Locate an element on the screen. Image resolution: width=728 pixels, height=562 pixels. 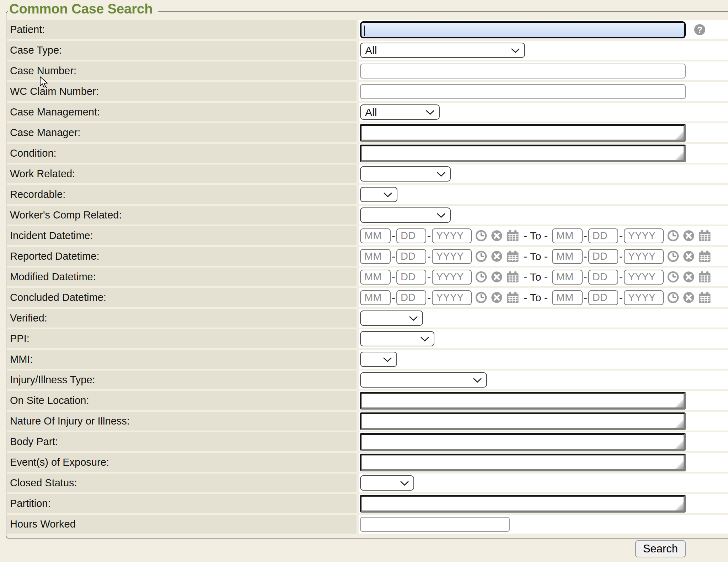
field-recordable is located at coordinates (543, 195).